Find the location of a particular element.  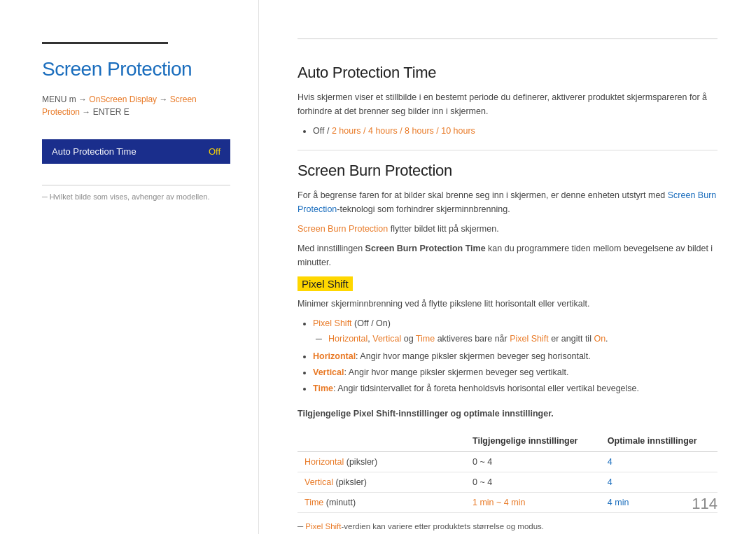

section2-desc3: Med innstillingen Screen Burn Protection… is located at coordinates (507, 255).